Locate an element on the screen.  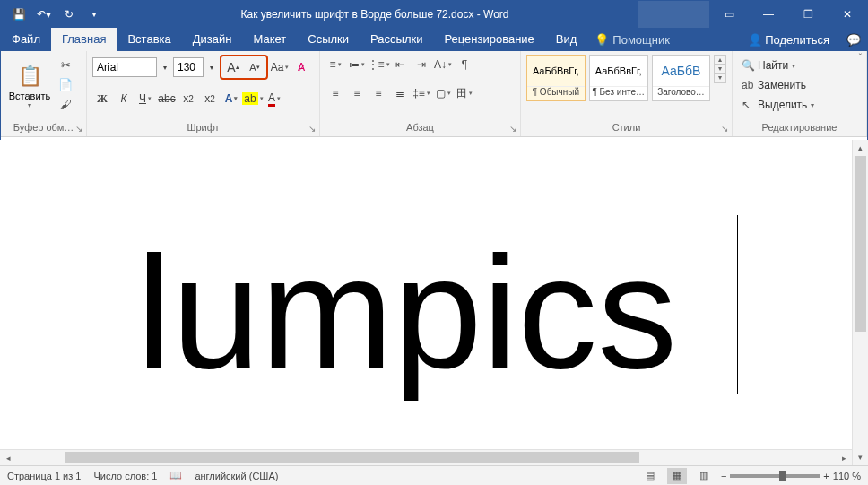
tab-layout: Макет is located at coordinates (269, 39).